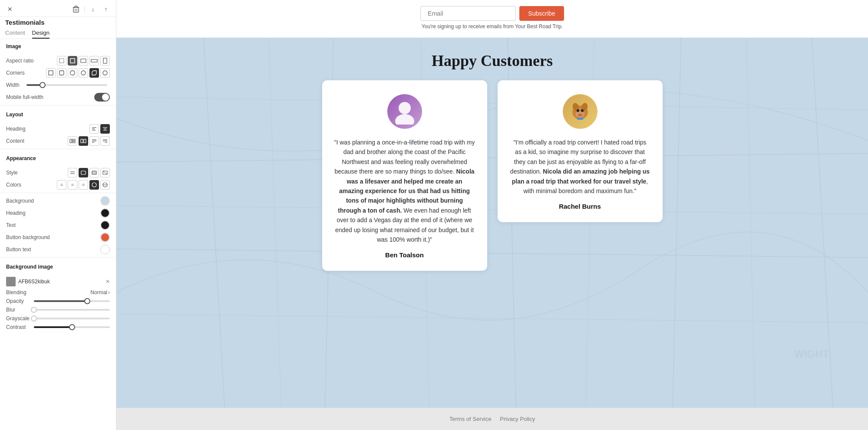 The image size is (868, 430). Describe the element at coordinates (20, 61) in the screenshot. I see `aspect-ratio-label: Aspect ratio` at that location.